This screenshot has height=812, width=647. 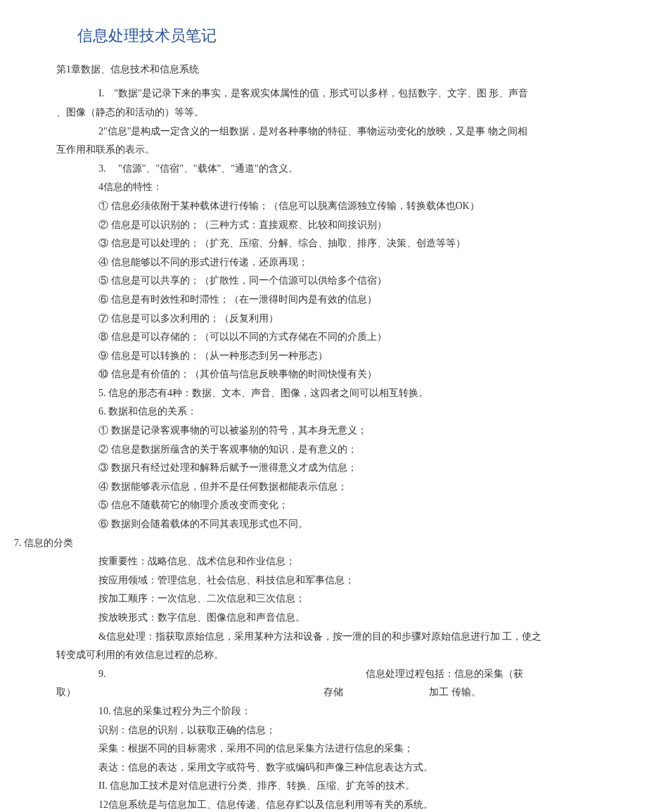 I want to click on document-title: 信息处理技术员笔记, so click(x=324, y=36).